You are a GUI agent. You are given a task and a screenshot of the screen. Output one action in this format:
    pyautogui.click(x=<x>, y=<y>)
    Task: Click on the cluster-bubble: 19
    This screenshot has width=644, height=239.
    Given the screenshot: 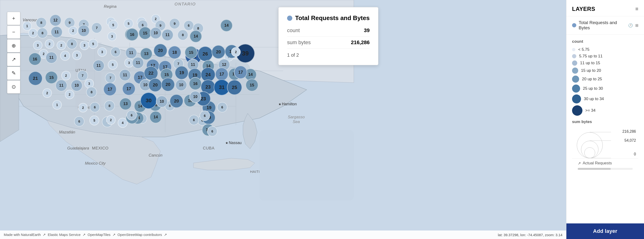 What is the action you would take?
    pyautogui.click(x=182, y=73)
    